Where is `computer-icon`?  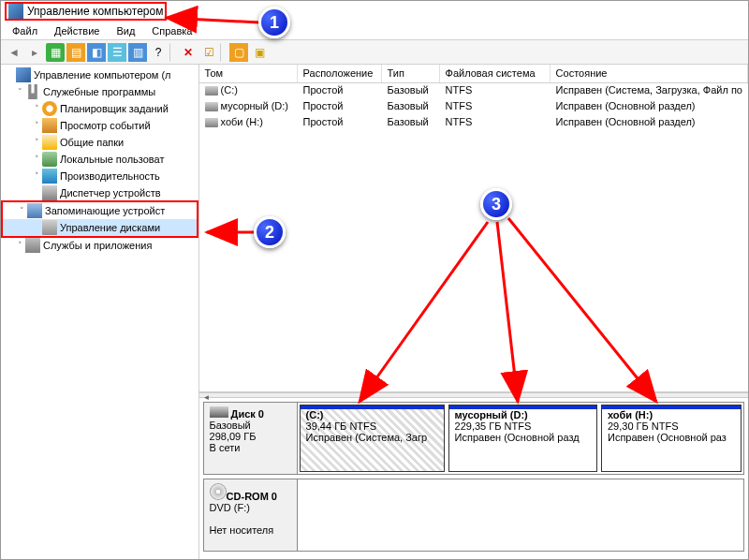 computer-icon is located at coordinates (23, 75).